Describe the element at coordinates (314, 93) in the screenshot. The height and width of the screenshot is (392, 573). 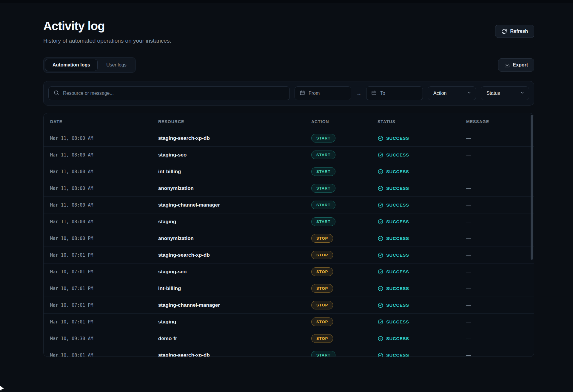
I see `date-from-placeholder: From` at that location.